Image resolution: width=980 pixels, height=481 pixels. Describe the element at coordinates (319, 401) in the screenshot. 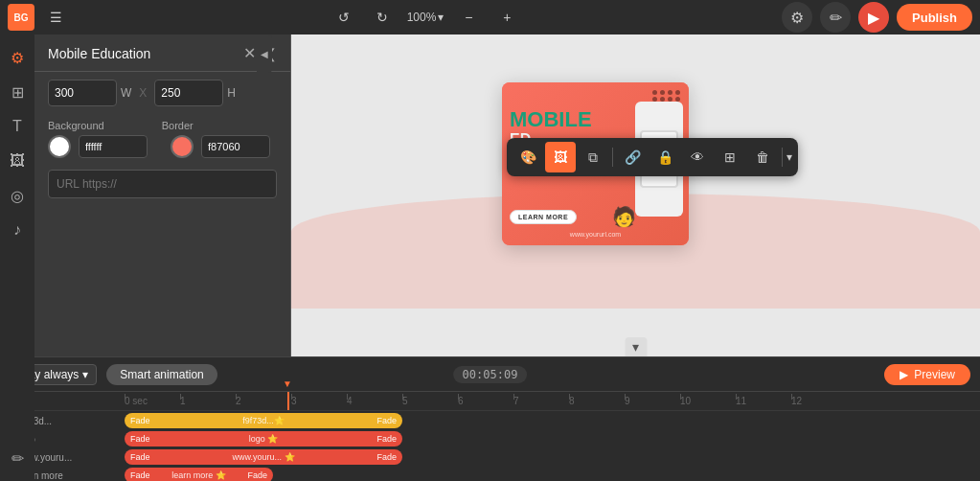

I see `tick-3: 3` at that location.